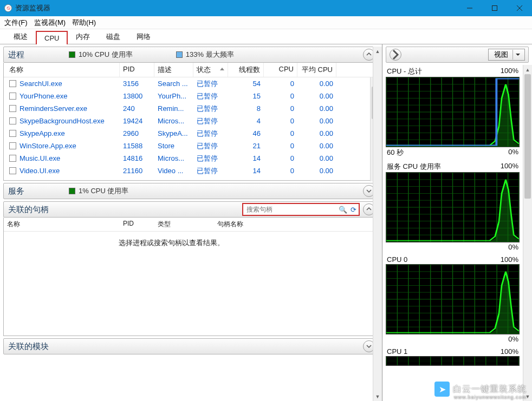 The width and height of the screenshot is (532, 401). I want to click on hcol-handle: 句柄名称, so click(268, 224).